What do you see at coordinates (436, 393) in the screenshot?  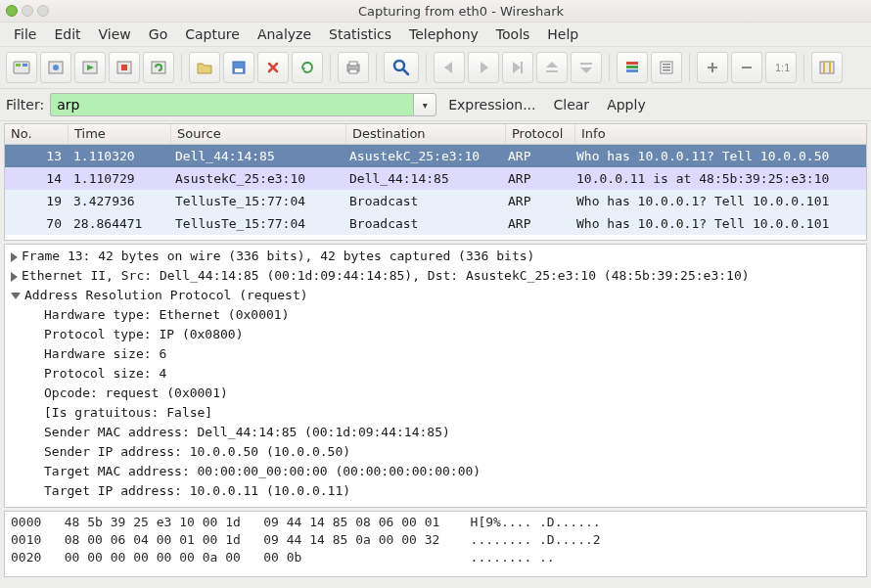 I see `detail-field: Opcode: request (0x0001)` at bounding box center [436, 393].